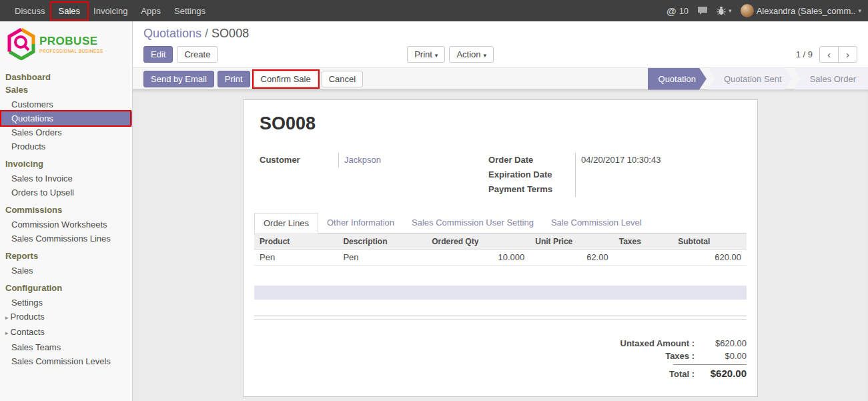 Image resolution: width=868 pixels, height=401 pixels. What do you see at coordinates (710, 242) in the screenshot?
I see `column-header-subtotal: Subtotal` at bounding box center [710, 242].